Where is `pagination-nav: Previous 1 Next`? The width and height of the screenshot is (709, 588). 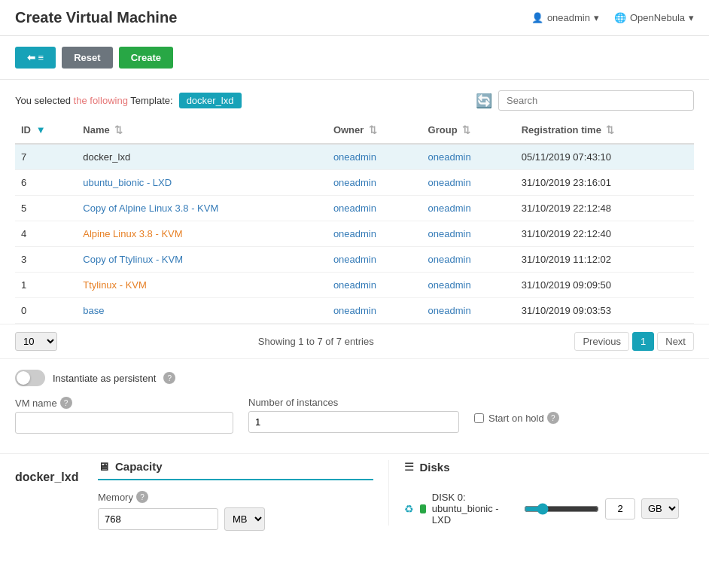
pagination-nav: Previous 1 Next is located at coordinates (634, 342).